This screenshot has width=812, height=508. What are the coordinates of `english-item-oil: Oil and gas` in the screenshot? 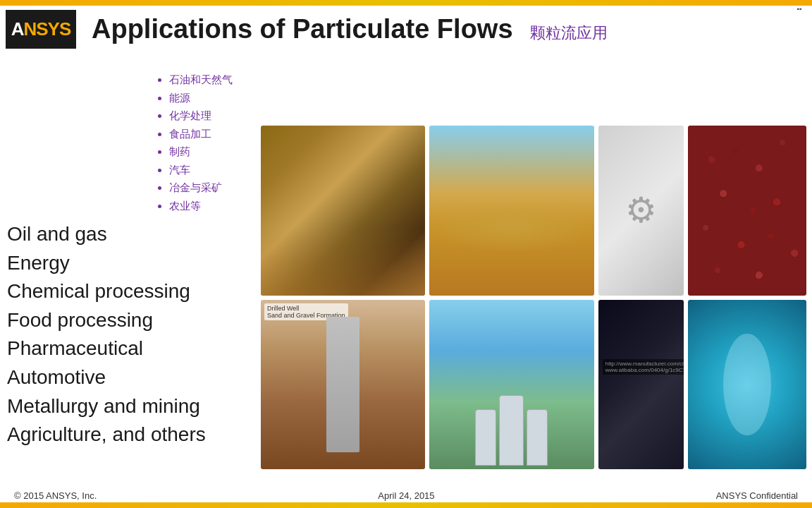 It's located at (130, 234).